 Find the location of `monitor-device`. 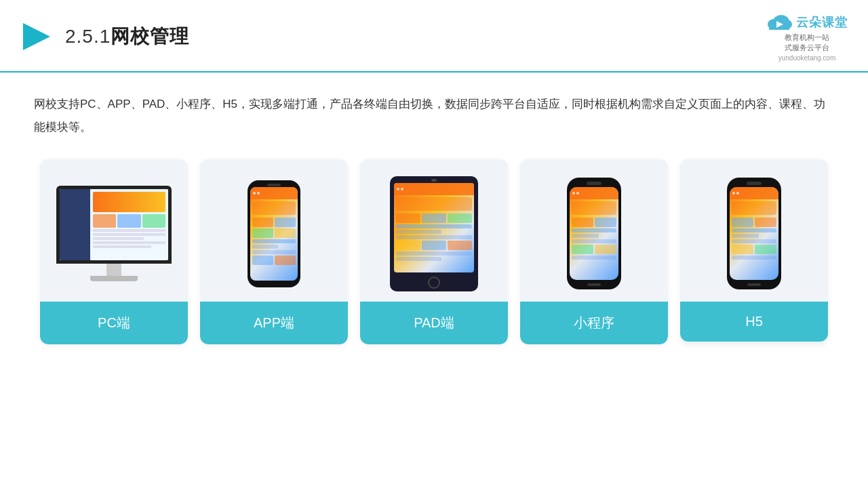

monitor-device is located at coordinates (114, 233).